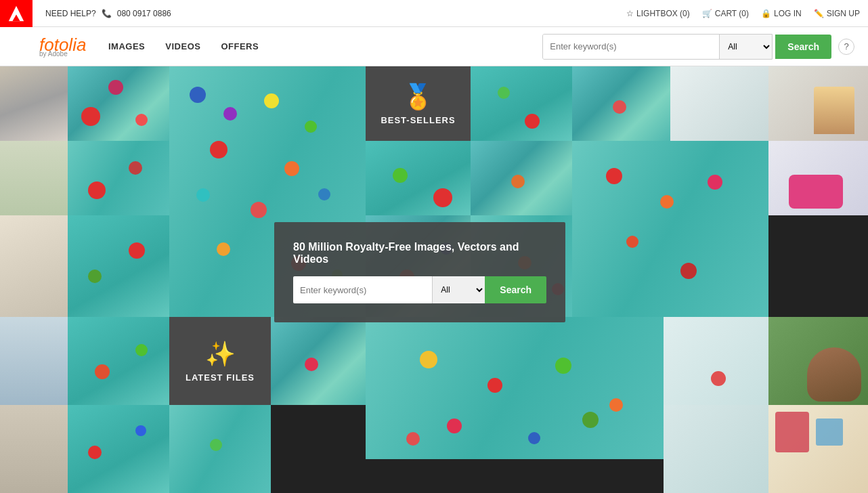  What do you see at coordinates (631, 47) in the screenshot?
I see `search-input` at bounding box center [631, 47].